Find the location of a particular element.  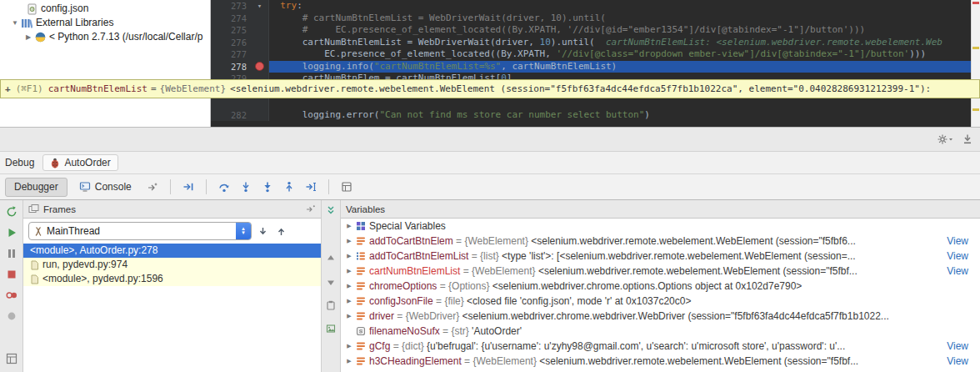

rerun-button is located at coordinates (12, 212).